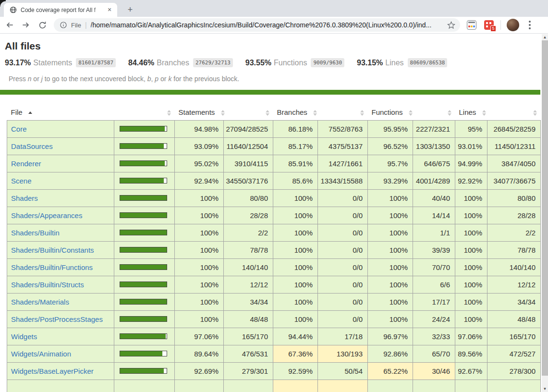 The width and height of the screenshot is (548, 392). What do you see at coordinates (545, 37) in the screenshot?
I see `scroll-up-icon: ▲` at bounding box center [545, 37].